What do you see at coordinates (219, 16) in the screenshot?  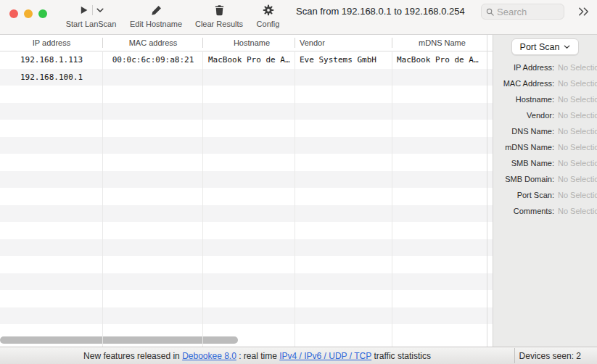 I see `clear-results-button: Clear Results` at bounding box center [219, 16].